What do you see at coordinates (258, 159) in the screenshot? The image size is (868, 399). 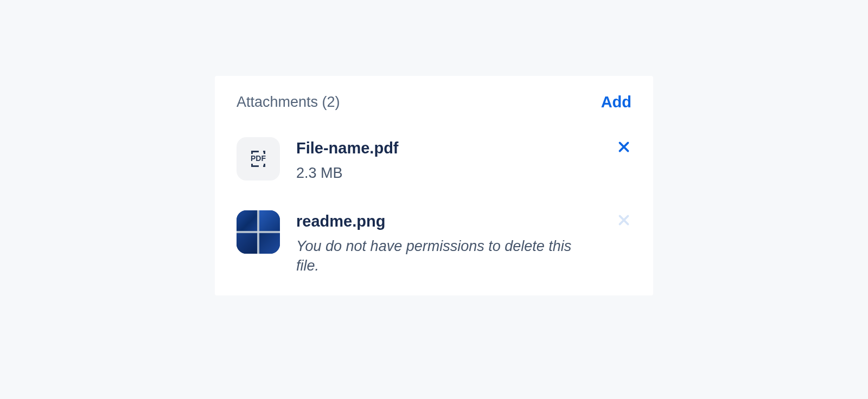 I see `pdf-file-icon: PDF` at bounding box center [258, 159].